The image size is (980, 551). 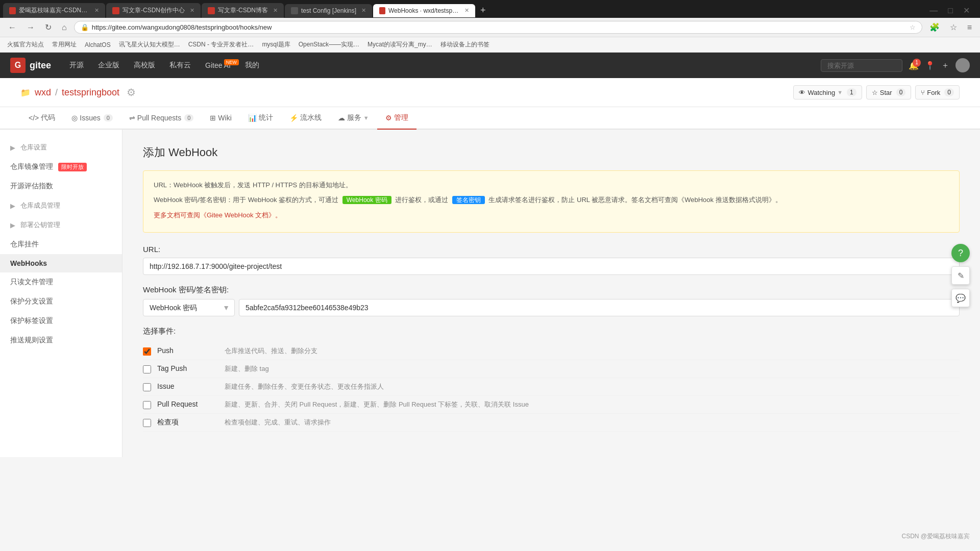 I want to click on search-input, so click(x=862, y=65).